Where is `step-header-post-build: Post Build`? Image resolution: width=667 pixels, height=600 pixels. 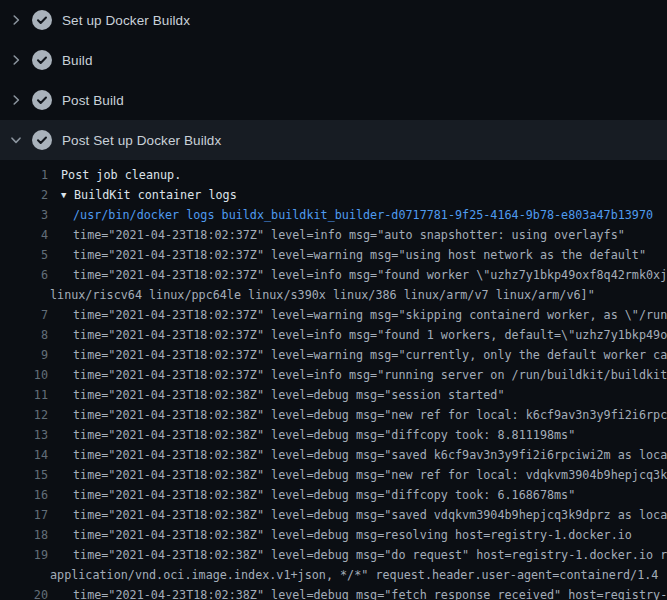 step-header-post-build: Post Build is located at coordinates (334, 100).